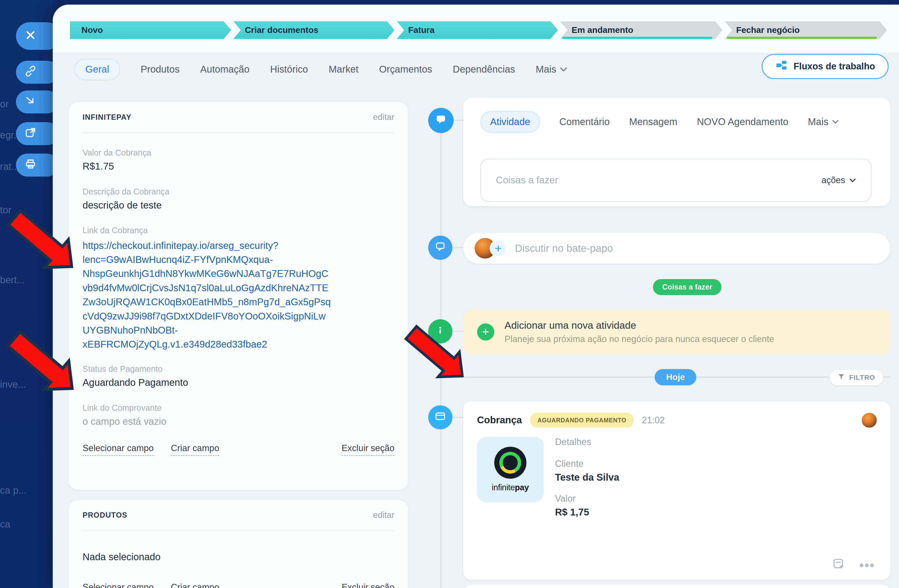 The height and width of the screenshot is (588, 899). Describe the element at coordinates (41, 361) in the screenshot. I see `annotation-arrow-status` at that location.